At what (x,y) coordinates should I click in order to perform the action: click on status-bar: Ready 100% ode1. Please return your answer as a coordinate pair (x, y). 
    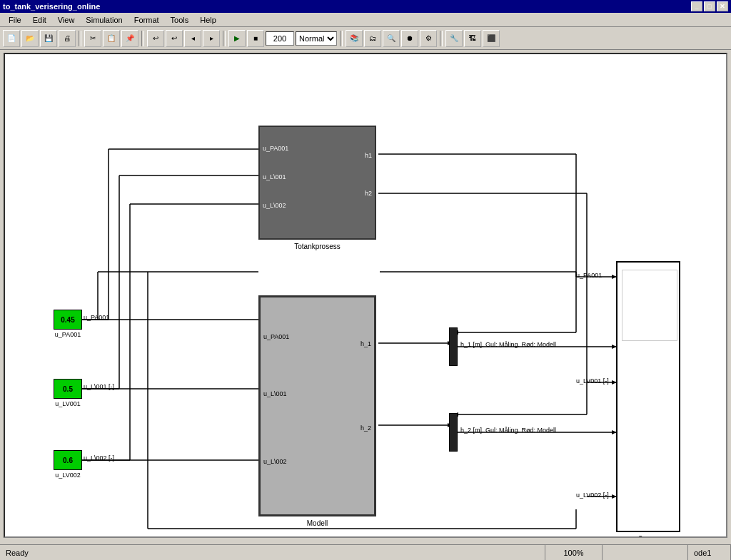
    Looking at the image, I should click on (366, 552).